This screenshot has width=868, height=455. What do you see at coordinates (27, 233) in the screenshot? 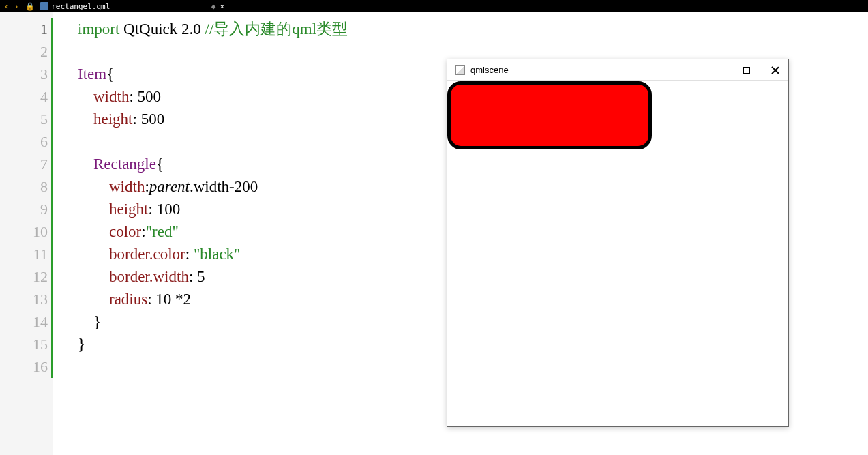
I see `line-number-gutter: 1 2 3 4 5 6 7 8 9 10 11 12 13 14 15 16` at bounding box center [27, 233].